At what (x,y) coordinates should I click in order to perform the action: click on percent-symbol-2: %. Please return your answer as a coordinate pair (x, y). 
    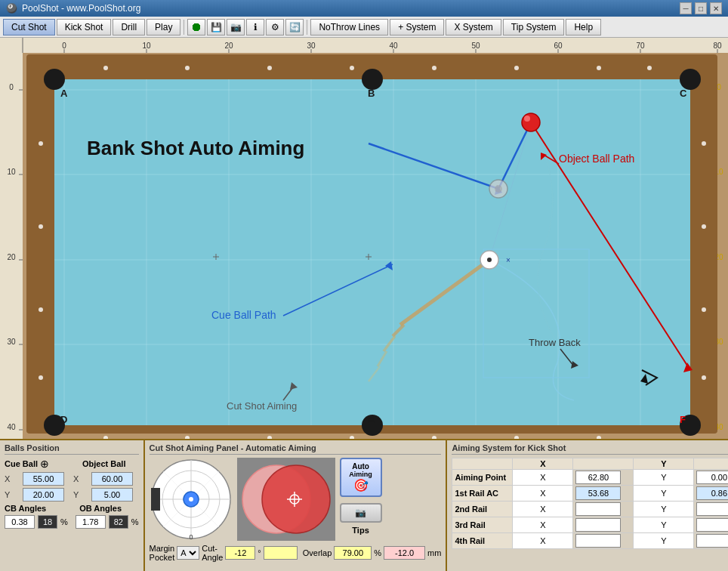
    Looking at the image, I should click on (135, 522).